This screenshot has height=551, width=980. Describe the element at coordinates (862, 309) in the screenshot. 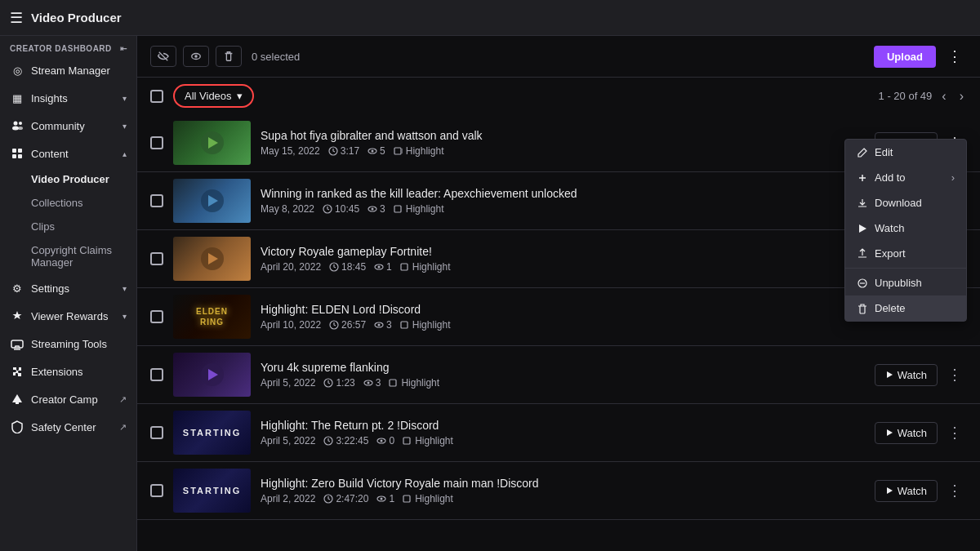

I see `delete-icon` at that location.